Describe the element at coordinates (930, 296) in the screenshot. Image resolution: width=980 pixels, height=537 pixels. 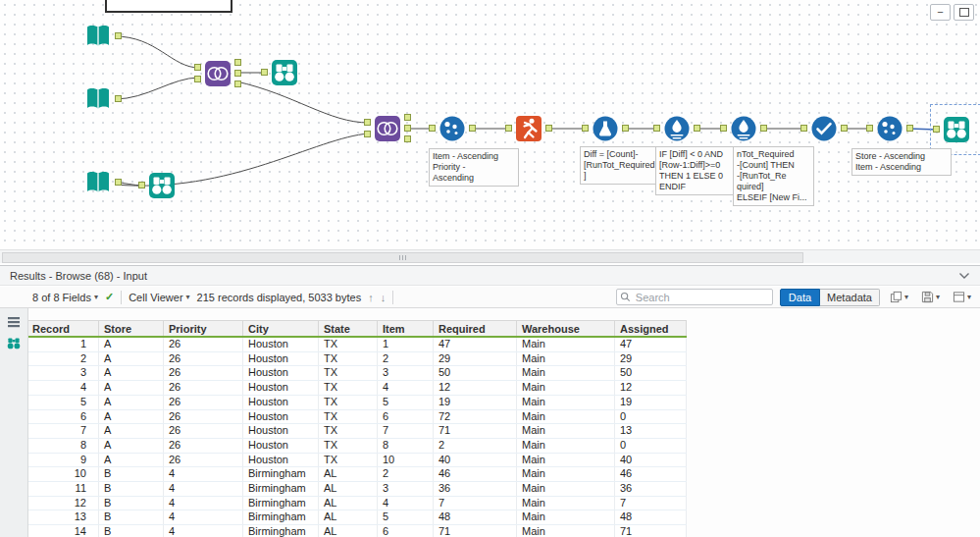
I see `save-button: ▾` at that location.